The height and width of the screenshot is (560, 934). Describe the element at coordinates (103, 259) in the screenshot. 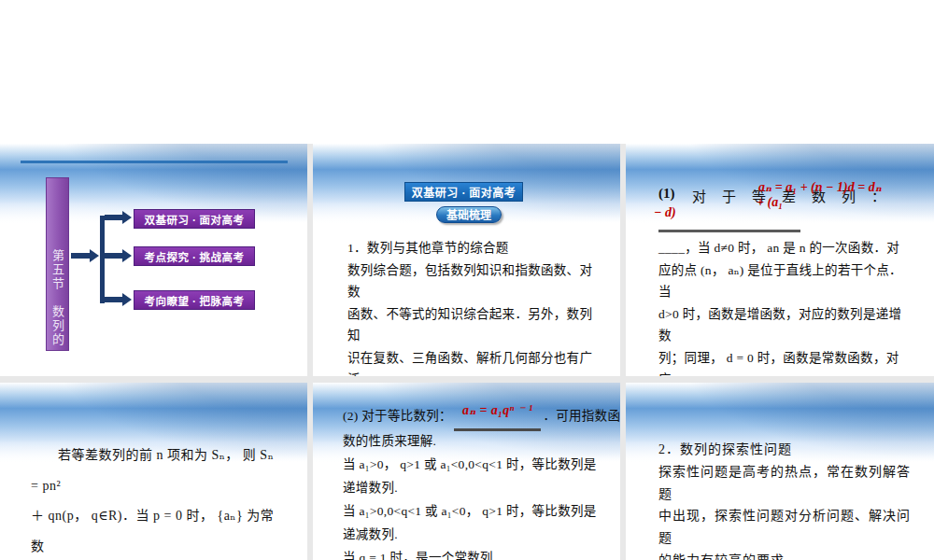

I see `bracket-line` at that location.